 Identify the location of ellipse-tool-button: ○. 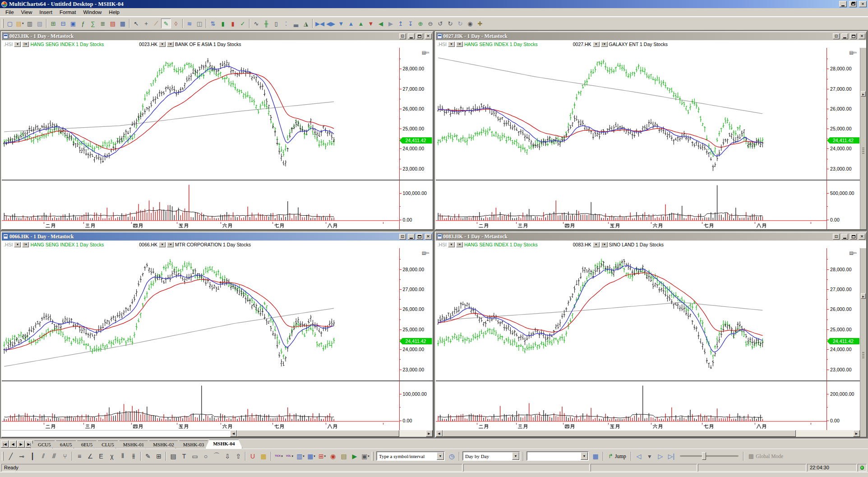
(206, 456).